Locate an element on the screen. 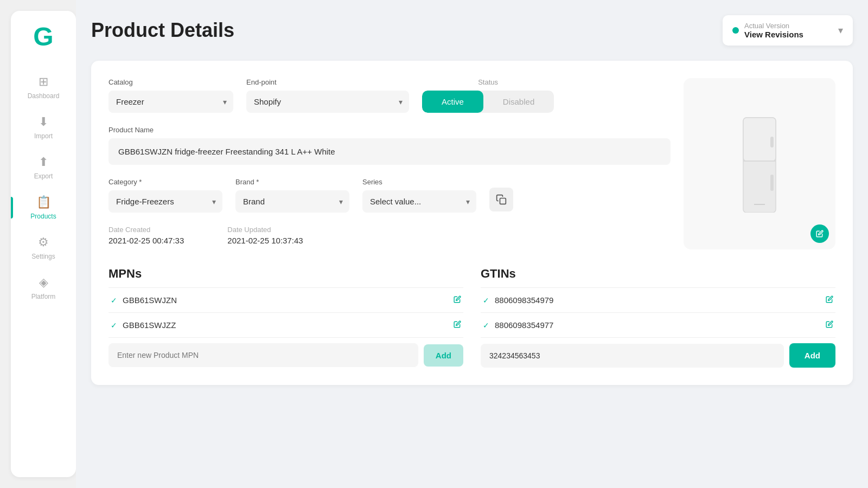  gtins-section: GTINs ✓ 8806098354979 is located at coordinates (658, 317).